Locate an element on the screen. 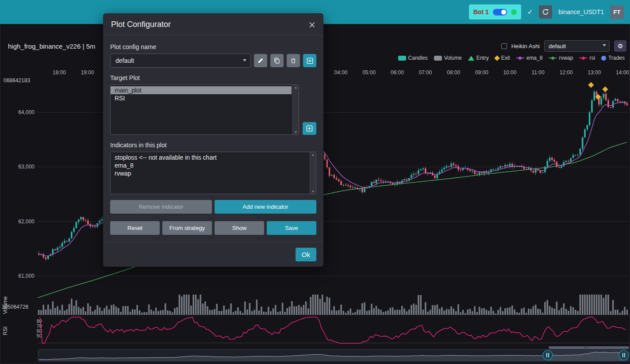 Image resolution: width=630 pixels, height=364 pixels. bot-selector: Bot 1 is located at coordinates (495, 12).